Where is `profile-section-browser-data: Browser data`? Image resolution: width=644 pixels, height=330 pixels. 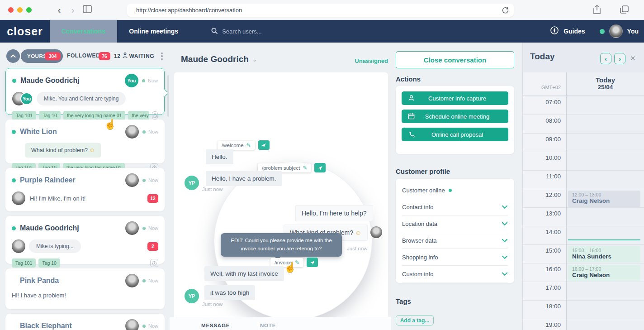 profile-section-browser-data: Browser data is located at coordinates (455, 241).